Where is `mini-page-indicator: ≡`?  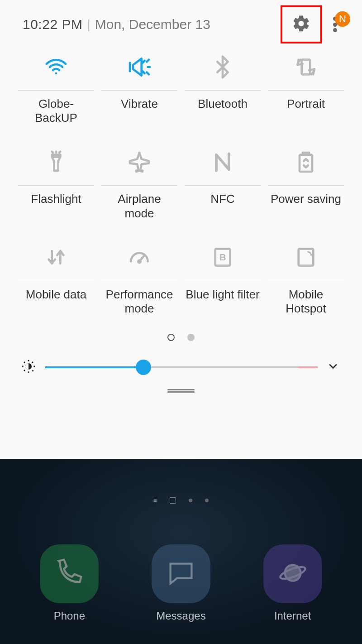 mini-page-indicator: ≡ is located at coordinates (181, 500).